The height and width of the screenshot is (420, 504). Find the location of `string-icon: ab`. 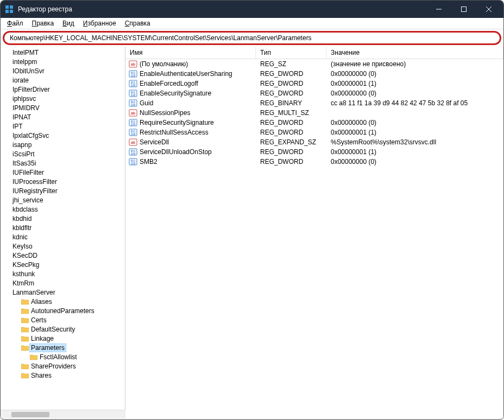

string-icon: ab is located at coordinates (133, 142).